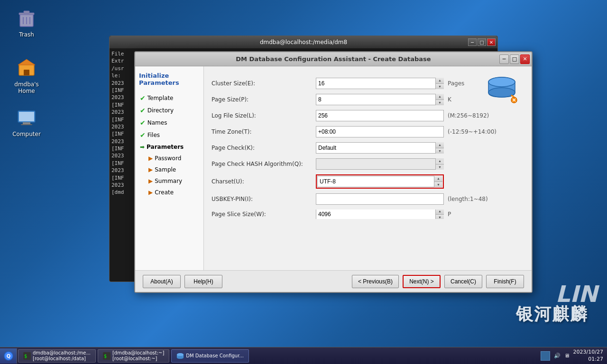 Image resolution: width=607 pixels, height=364 pixels. Describe the element at coordinates (203, 282) in the screenshot. I see `help-button: Help(H)` at that location.